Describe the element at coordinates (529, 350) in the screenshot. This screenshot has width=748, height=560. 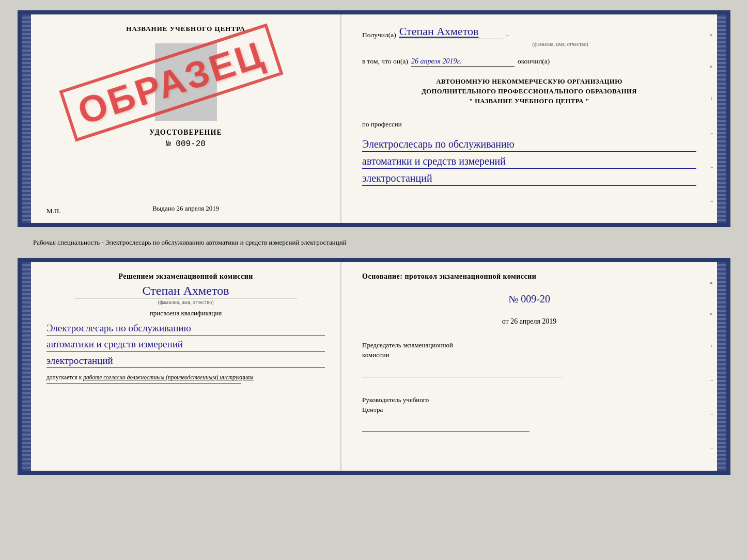
I see `chairman-label: Председатель экзаменационной комиссии` at that location.